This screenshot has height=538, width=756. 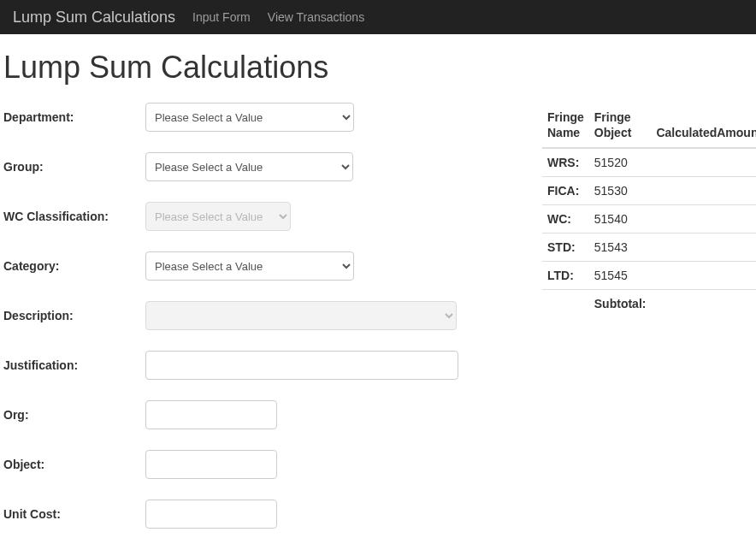 What do you see at coordinates (211, 464) in the screenshot?
I see `object-input` at bounding box center [211, 464].